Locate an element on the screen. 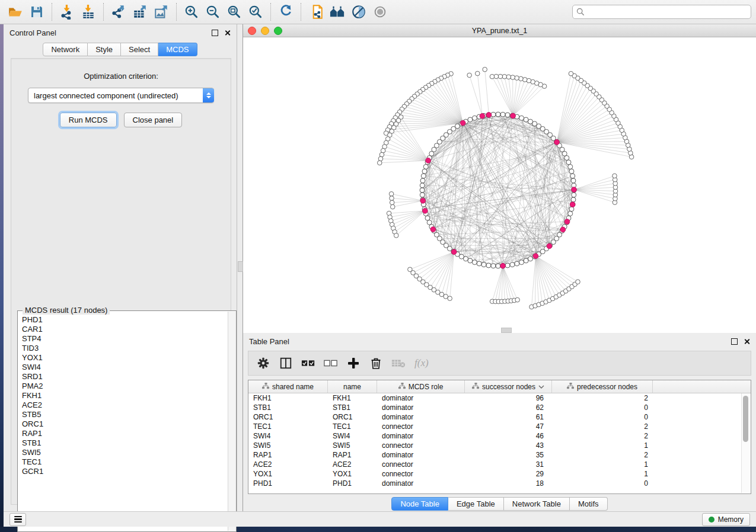 This screenshot has width=756, height=532. show-columns-button is located at coordinates (286, 363).